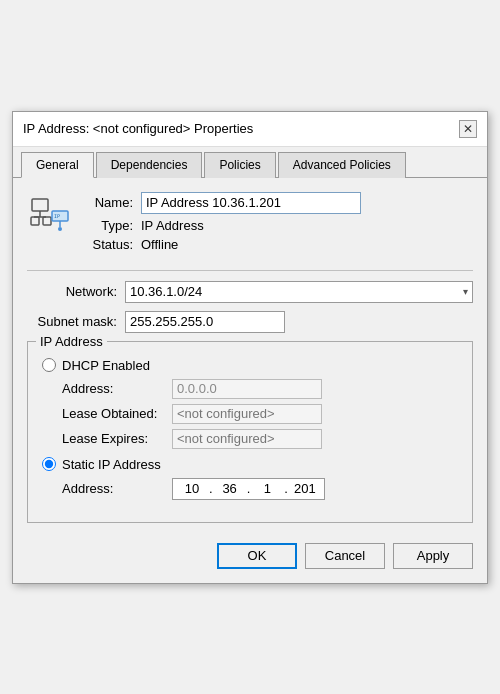 This screenshot has height=694, width=500. Describe the element at coordinates (273, 224) in the screenshot. I see `info-fields: Name: Type: IP Address Status: Offline` at that location.